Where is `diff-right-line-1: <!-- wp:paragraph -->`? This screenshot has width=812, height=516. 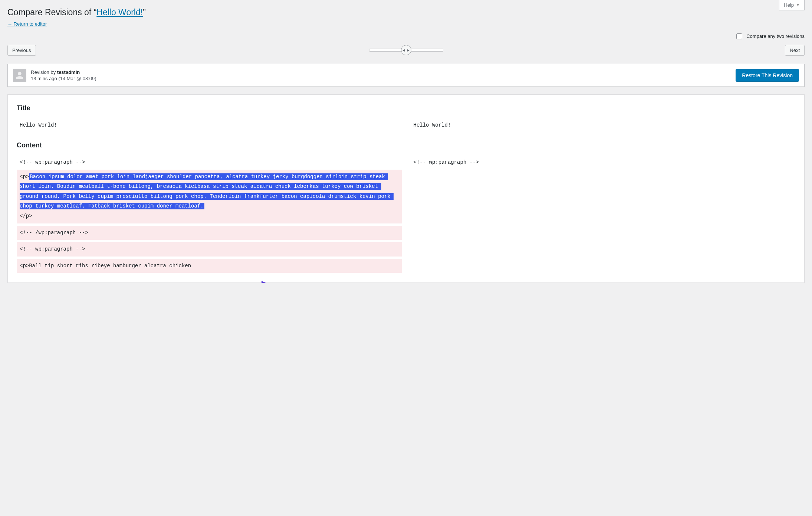 diff-right-line-1: <!-- wp:paragraph --> is located at coordinates (603, 163).